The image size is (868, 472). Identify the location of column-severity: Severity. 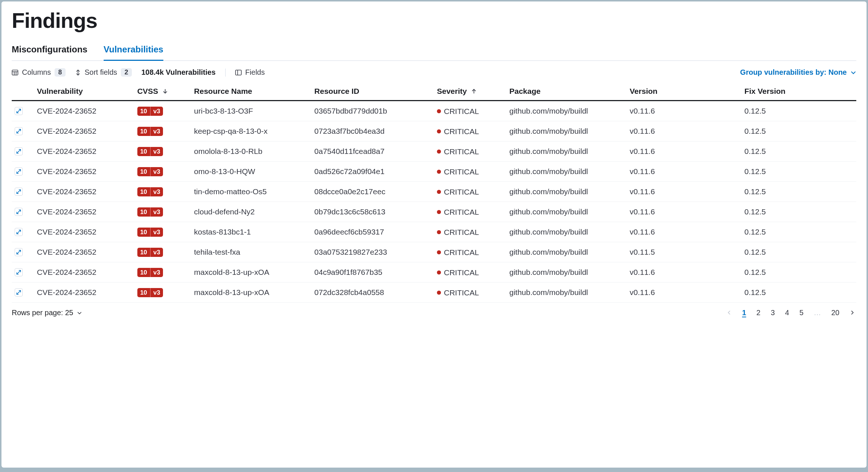
(470, 92).